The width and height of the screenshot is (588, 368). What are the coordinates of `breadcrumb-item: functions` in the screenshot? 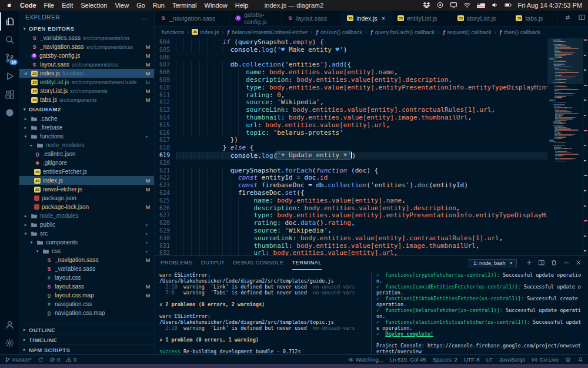 It's located at (173, 32).